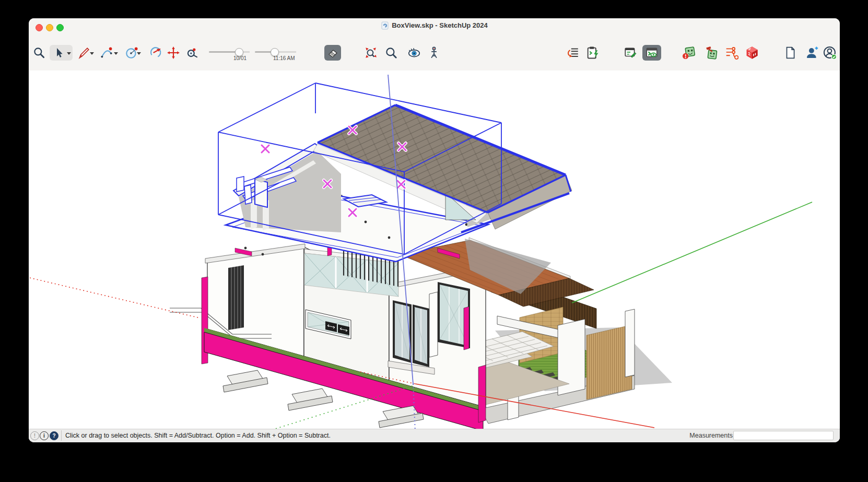 The height and width of the screenshot is (482, 868). Describe the element at coordinates (84, 53) in the screenshot. I see `line-tool` at that location.